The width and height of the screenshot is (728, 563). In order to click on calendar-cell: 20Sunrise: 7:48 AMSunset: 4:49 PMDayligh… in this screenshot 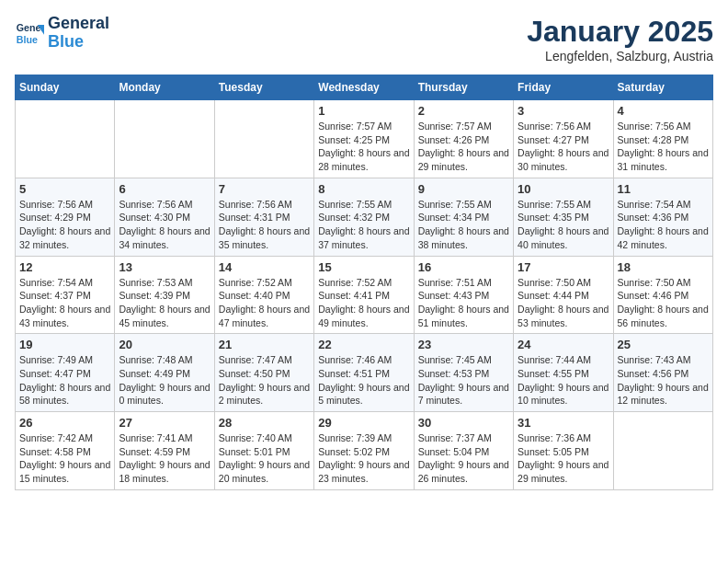, I will do `click(165, 373)`.